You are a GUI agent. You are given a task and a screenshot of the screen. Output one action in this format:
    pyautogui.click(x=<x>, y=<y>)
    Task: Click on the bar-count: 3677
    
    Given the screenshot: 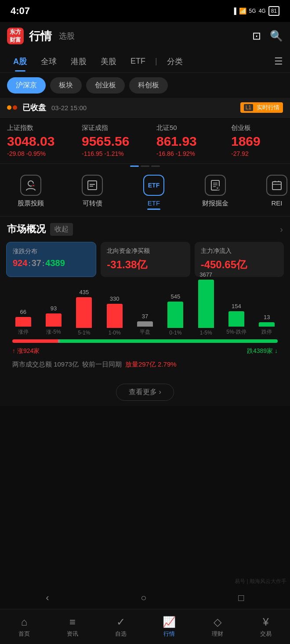 What is the action you would take?
    pyautogui.click(x=206, y=275)
    